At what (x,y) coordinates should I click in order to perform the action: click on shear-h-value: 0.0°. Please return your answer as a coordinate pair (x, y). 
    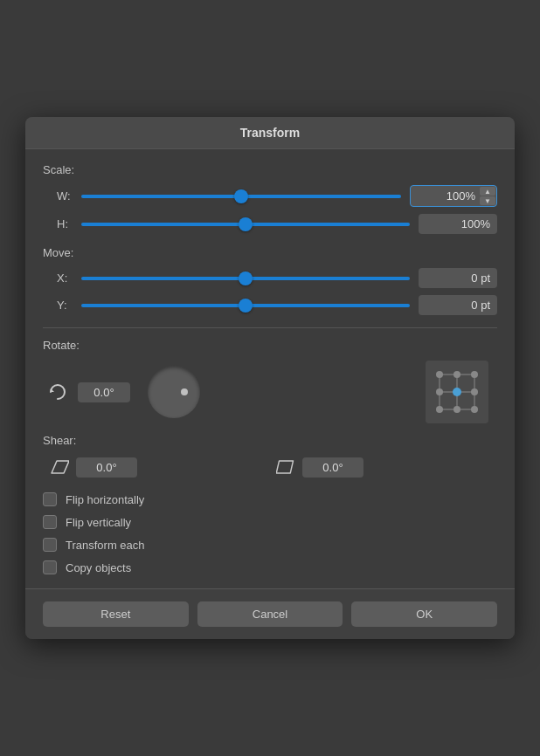
    Looking at the image, I should click on (107, 468).